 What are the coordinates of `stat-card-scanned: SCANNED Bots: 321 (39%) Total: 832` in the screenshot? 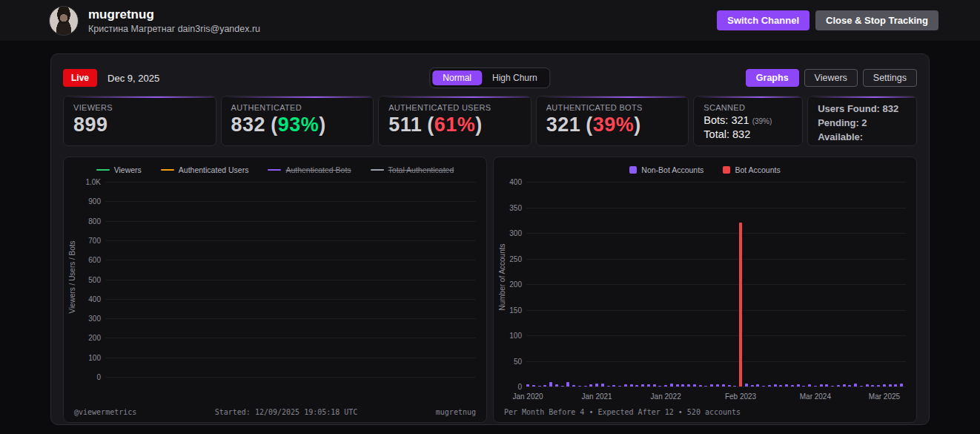 It's located at (748, 121).